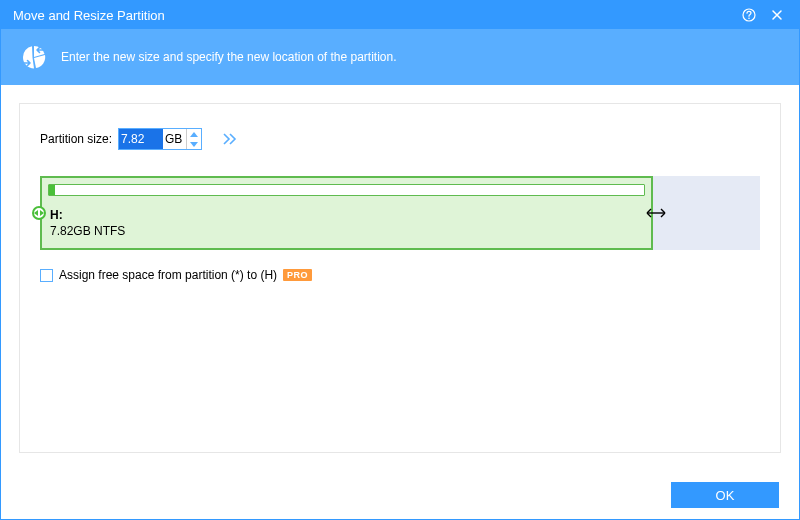  What do you see at coordinates (174, 139) in the screenshot?
I see `size-unit: GB` at bounding box center [174, 139].